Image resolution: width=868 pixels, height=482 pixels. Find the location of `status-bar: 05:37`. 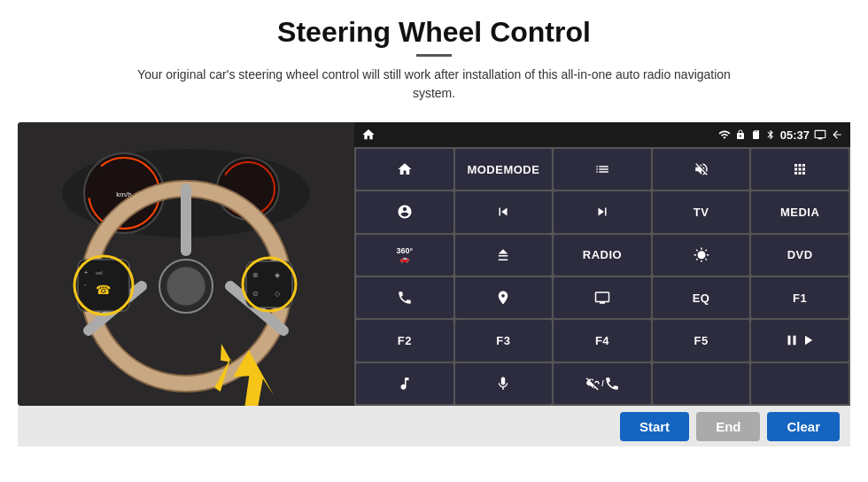

status-bar: 05:37 is located at coordinates (602, 135).